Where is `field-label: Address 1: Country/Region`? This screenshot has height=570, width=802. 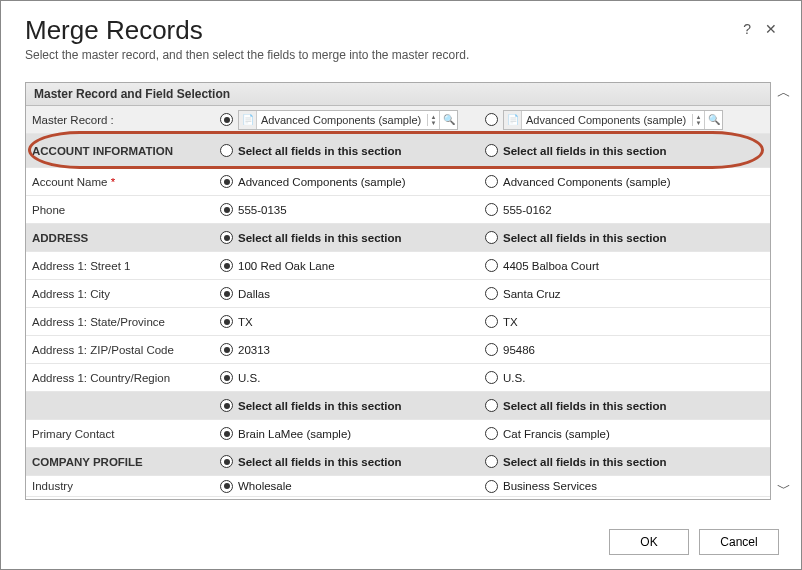
field-label: Address 1: Country/Region is located at coordinates (121, 378).